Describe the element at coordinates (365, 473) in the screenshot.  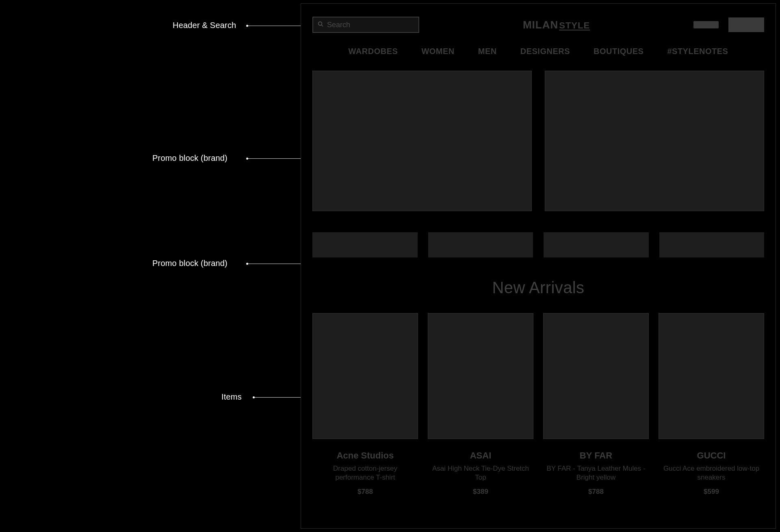
I see `product-name: Draped cotton-jersey performance T-shirt` at that location.